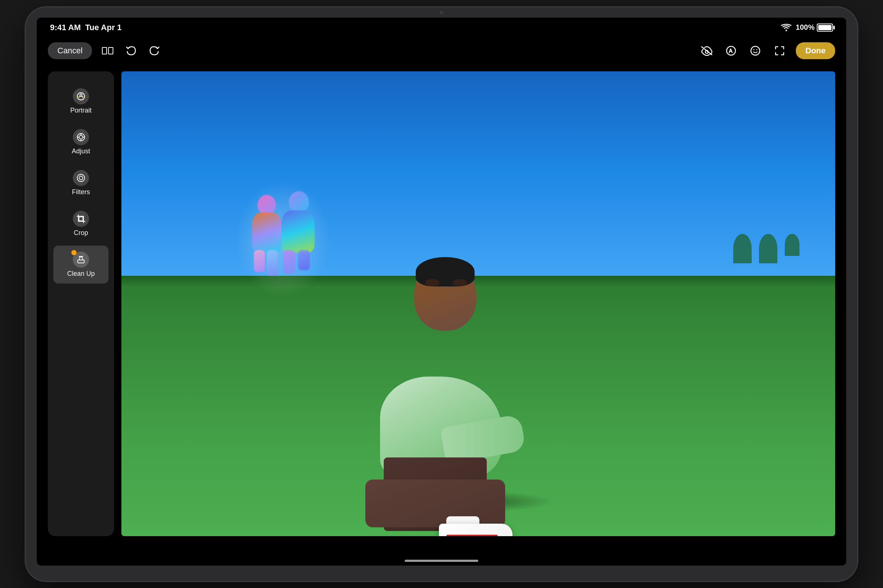 The width and height of the screenshot is (883, 588). I want to click on undo-icon, so click(131, 51).